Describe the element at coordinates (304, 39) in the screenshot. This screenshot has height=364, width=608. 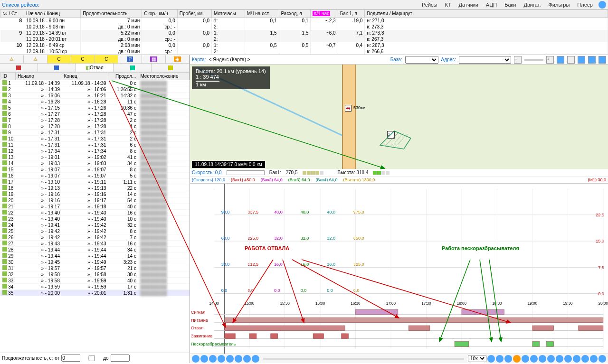
I see `trip-row: 11.09.18 - 20:01 втдв.: 0 минср.: -2:к: …` at that location.